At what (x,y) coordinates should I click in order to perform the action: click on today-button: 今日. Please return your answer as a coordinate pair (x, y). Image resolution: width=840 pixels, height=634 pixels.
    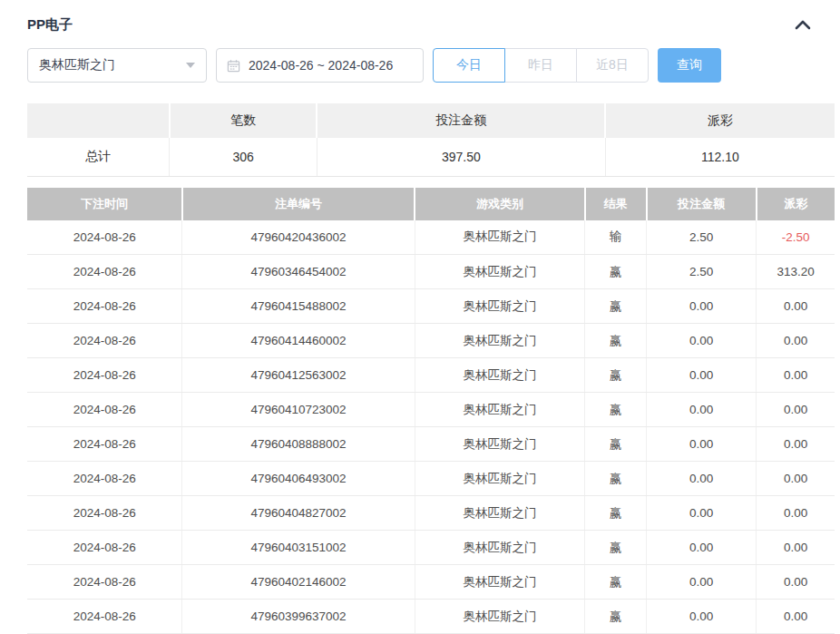
    Looking at the image, I should click on (469, 65).